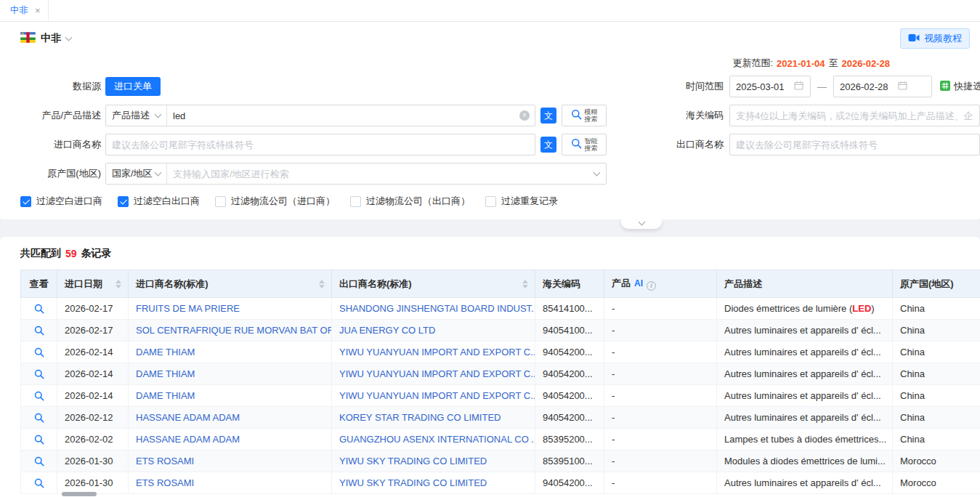  What do you see at coordinates (764, 87) in the screenshot?
I see `date-from-field` at bounding box center [764, 87].